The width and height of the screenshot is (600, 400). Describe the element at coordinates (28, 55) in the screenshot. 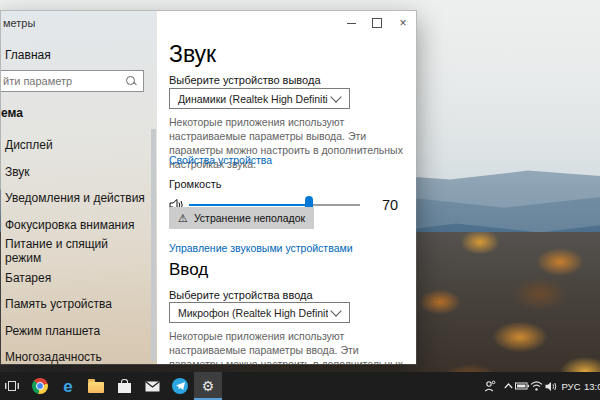

I see `sidebar-item-home: Главная` at that location.